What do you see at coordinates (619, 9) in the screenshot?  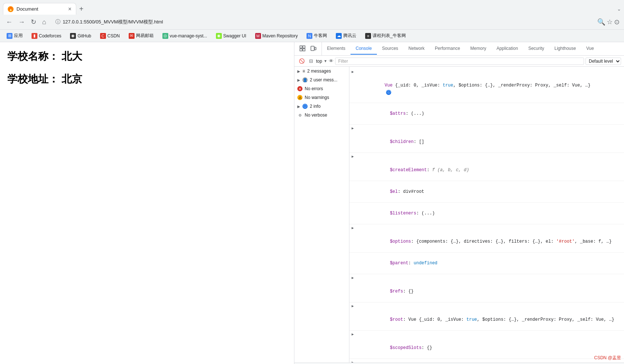 I see `tab-overflow-button: ⌄` at bounding box center [619, 9].